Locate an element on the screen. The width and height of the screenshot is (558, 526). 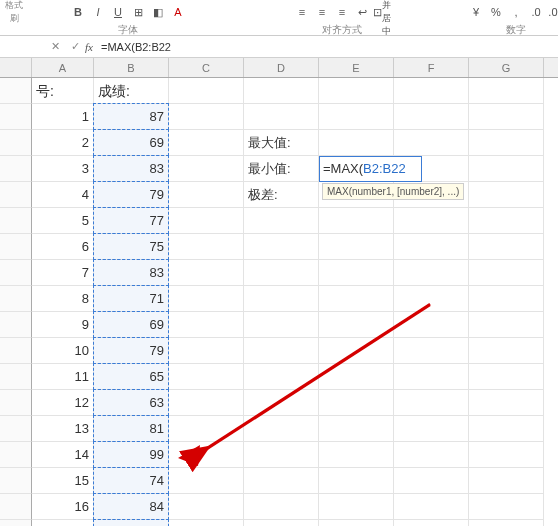
cell: 99 is located at coordinates (132, 455).